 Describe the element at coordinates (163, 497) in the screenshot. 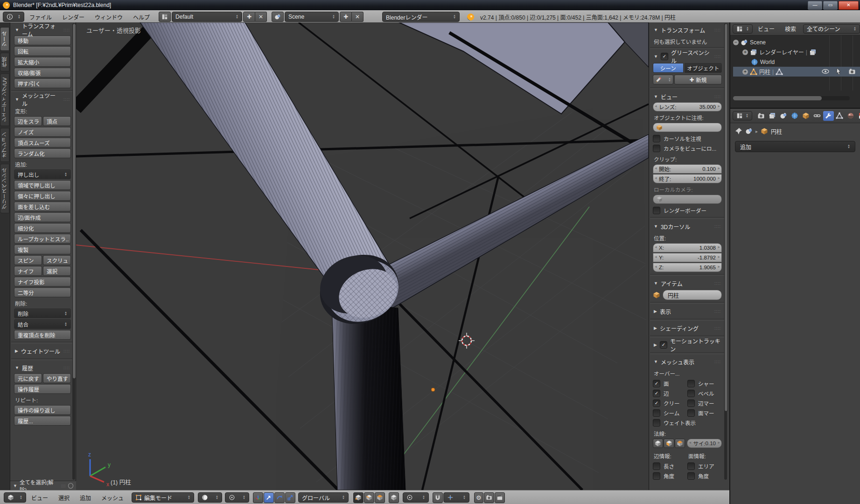

I see `mode-select: 編集モード` at that location.